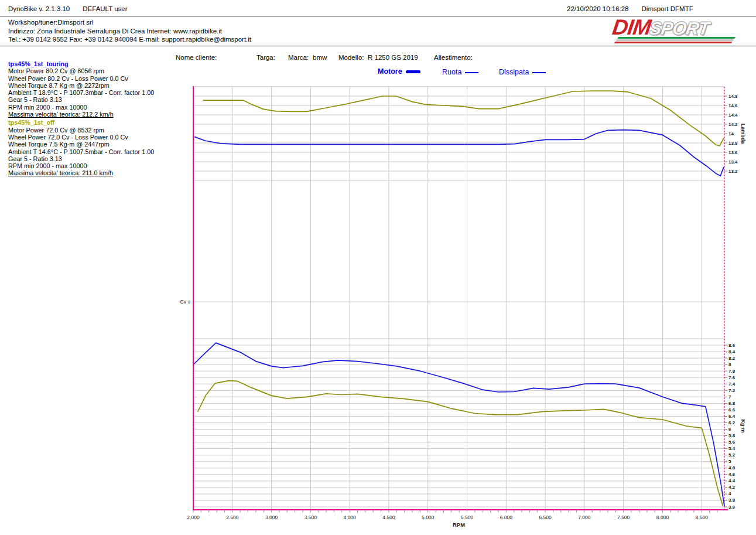 The height and width of the screenshot is (535, 756). I want to click on torque-tick-label: 7.8, so click(732, 372).